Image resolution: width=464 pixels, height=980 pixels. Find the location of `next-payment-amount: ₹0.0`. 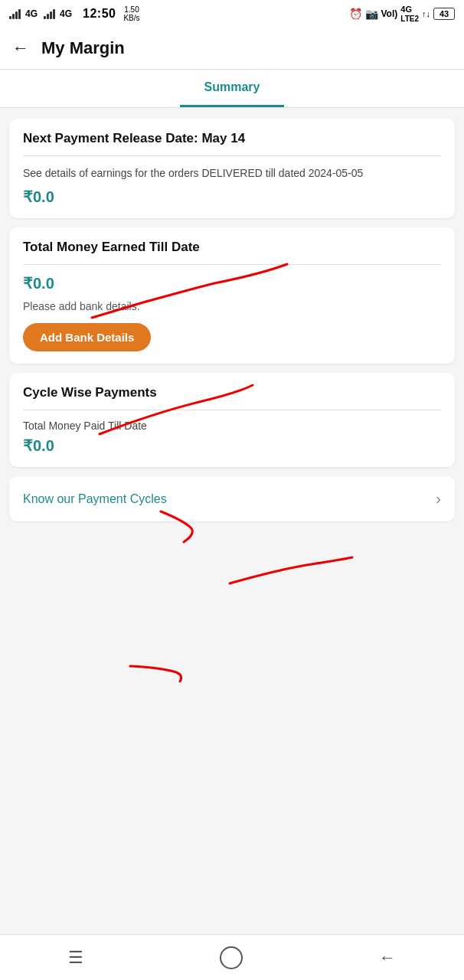

next-payment-amount: ₹0.0 is located at coordinates (232, 197).